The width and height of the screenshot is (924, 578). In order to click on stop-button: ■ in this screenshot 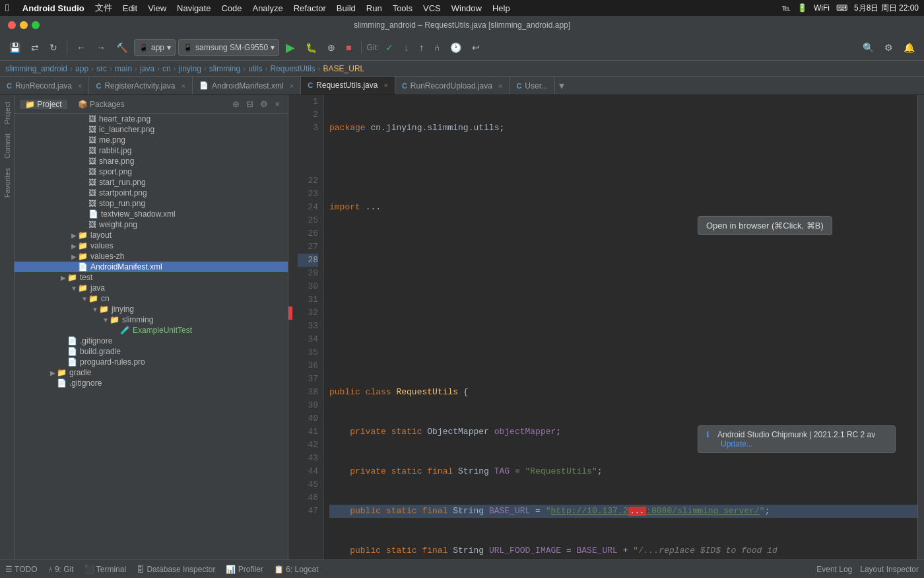, I will do `click(348, 48)`.